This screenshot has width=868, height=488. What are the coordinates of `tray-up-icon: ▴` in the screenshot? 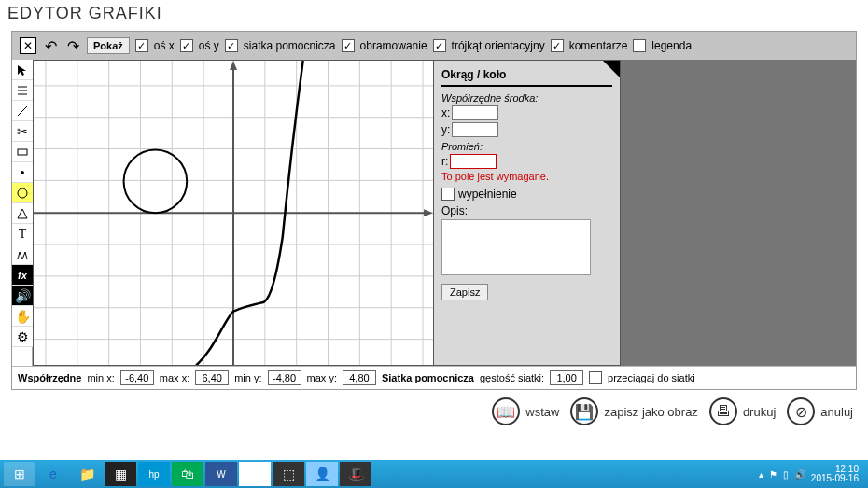 It's located at (762, 474).